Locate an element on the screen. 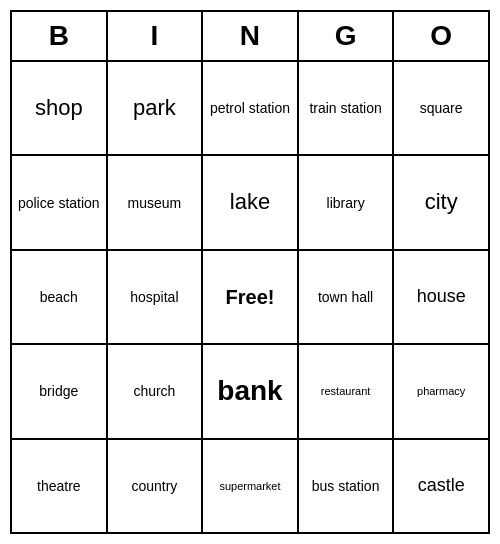 The image size is (500, 544). bingo-cell-2-1: hospital is located at coordinates (156, 297).